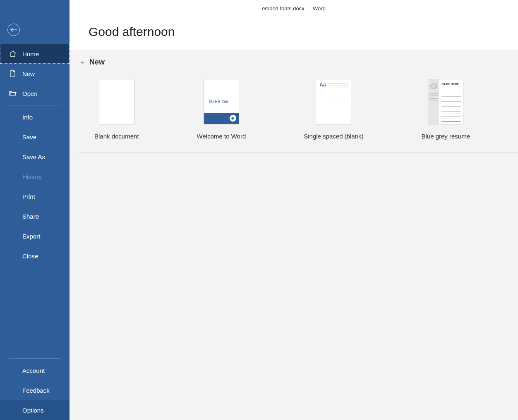 This screenshot has height=420, width=518. What do you see at coordinates (218, 102) in the screenshot?
I see `thumb-text: Take a tour` at bounding box center [218, 102].